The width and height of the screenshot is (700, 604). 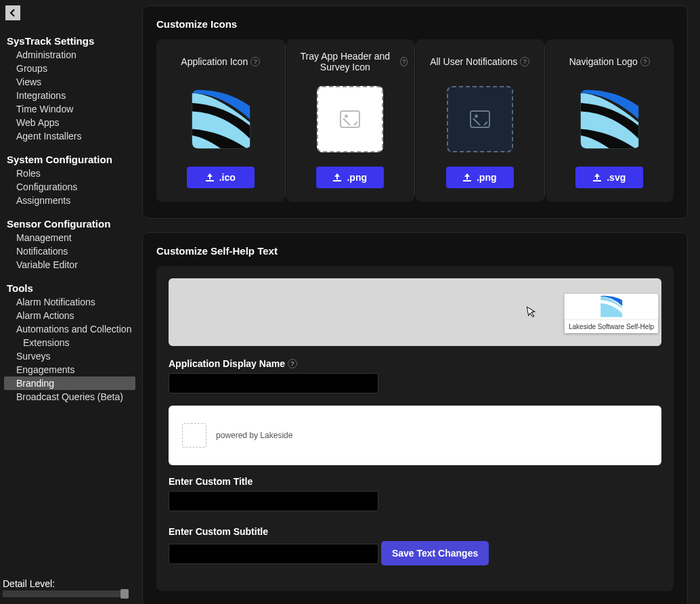 What do you see at coordinates (125, 594) in the screenshot?
I see `slider-handle` at bounding box center [125, 594].